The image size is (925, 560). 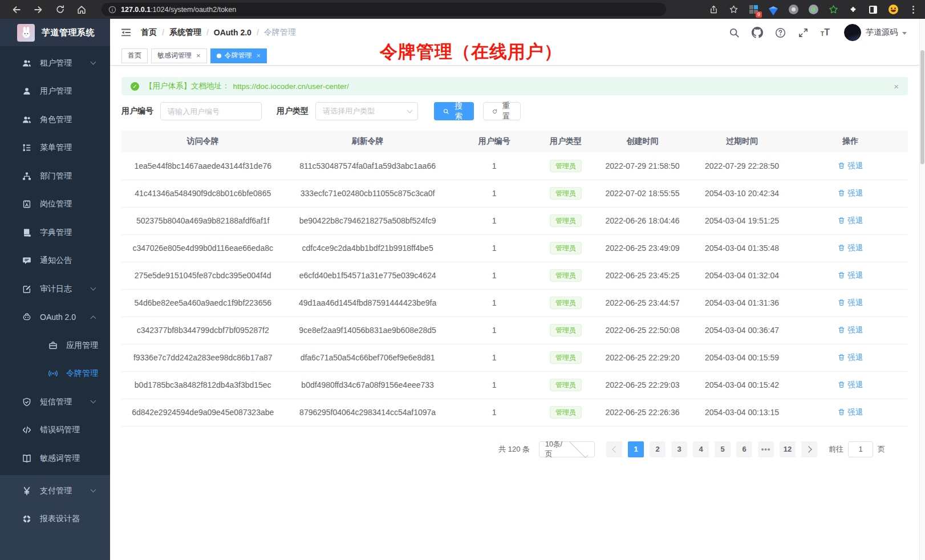 I want to click on site-info-icon, so click(x=112, y=10).